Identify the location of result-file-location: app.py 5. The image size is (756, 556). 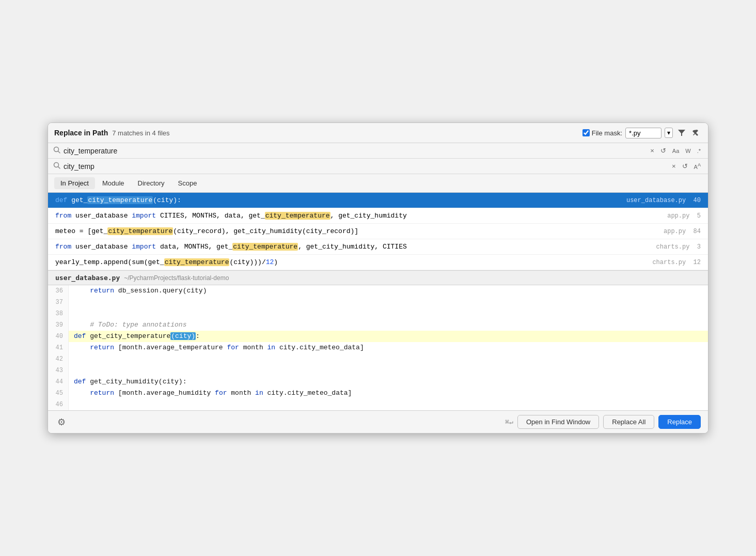
(684, 216).